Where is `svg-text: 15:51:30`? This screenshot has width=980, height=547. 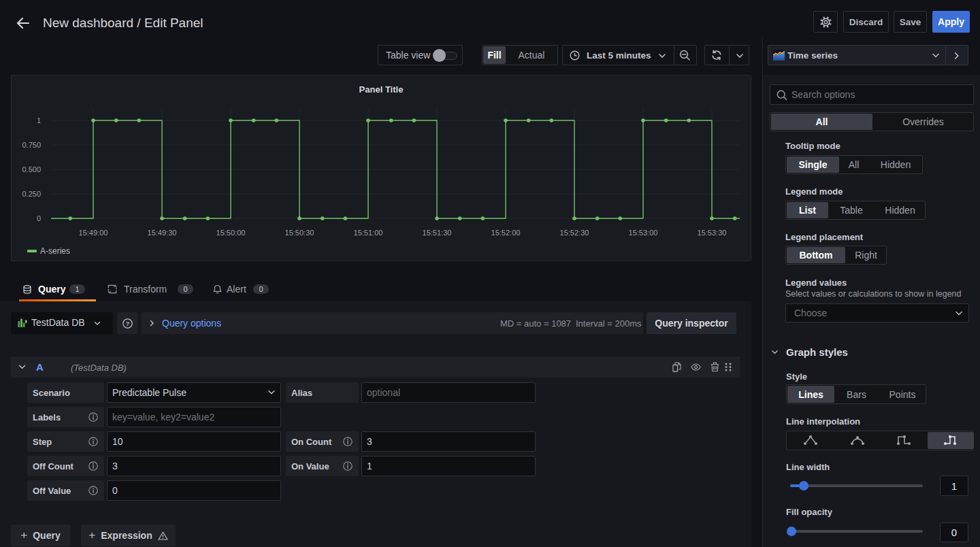
svg-text: 15:51:30 is located at coordinates (437, 233).